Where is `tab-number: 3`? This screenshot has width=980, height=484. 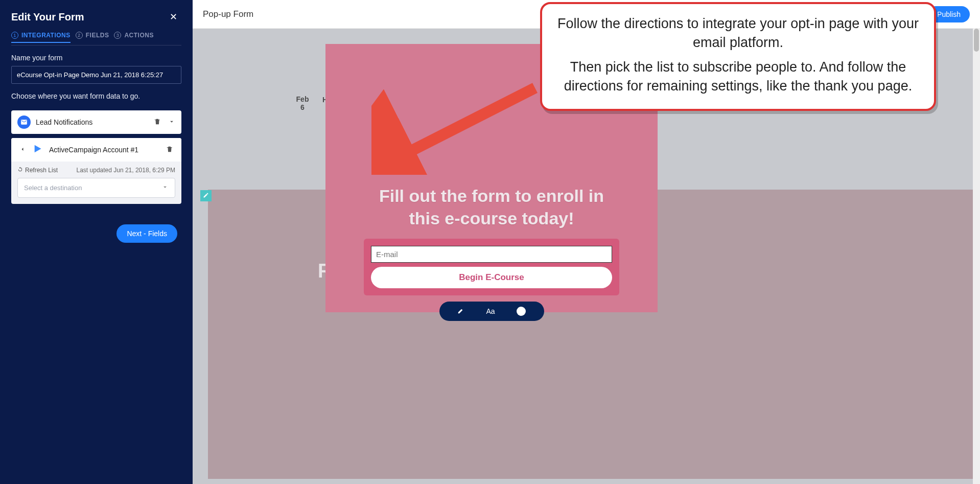
tab-number: 3 is located at coordinates (118, 35).